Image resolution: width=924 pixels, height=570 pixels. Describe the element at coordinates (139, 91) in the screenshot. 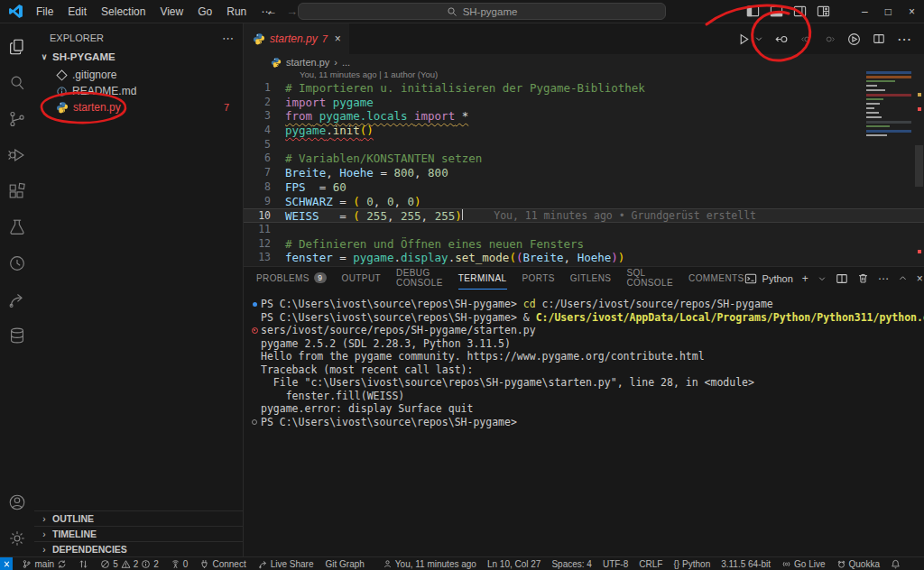

I see `file-readme-md: README.md` at that location.